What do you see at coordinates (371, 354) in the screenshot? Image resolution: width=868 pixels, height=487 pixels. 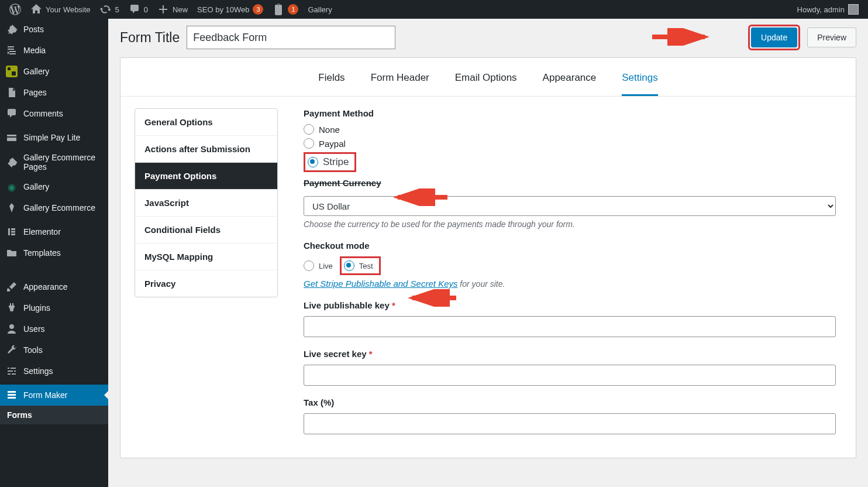 I see `required-asterisk: *` at bounding box center [371, 354].